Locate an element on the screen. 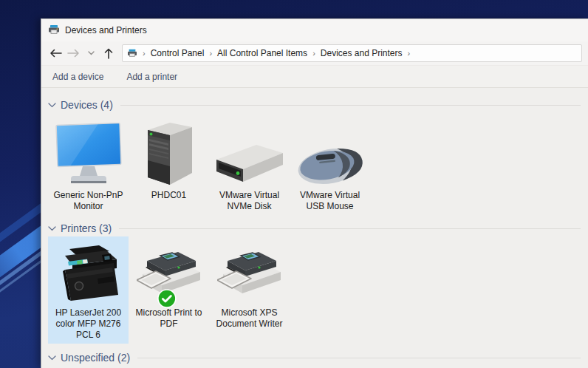 This screenshot has width=588, height=368. breadcrumb-item-all-control-panel-items: All Control Panel Items is located at coordinates (262, 53).